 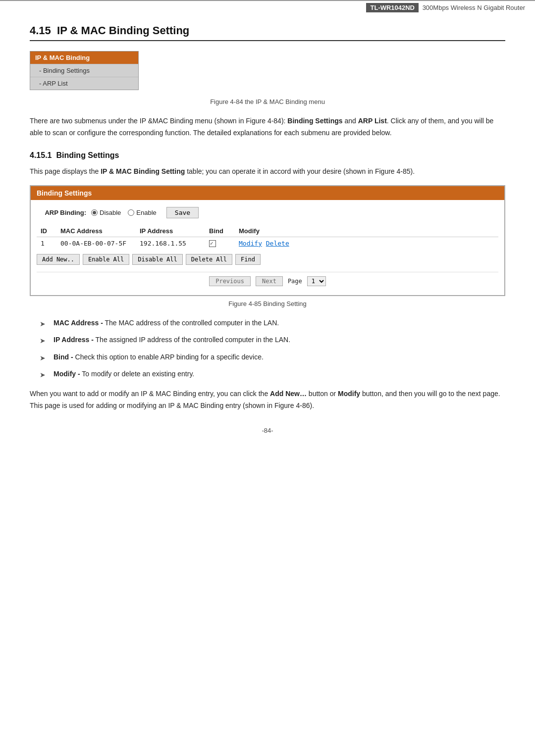 What do you see at coordinates (268, 102) in the screenshot?
I see `figure-84-caption: Figure 4-84 the IP & MAC Binding menu` at bounding box center [268, 102].